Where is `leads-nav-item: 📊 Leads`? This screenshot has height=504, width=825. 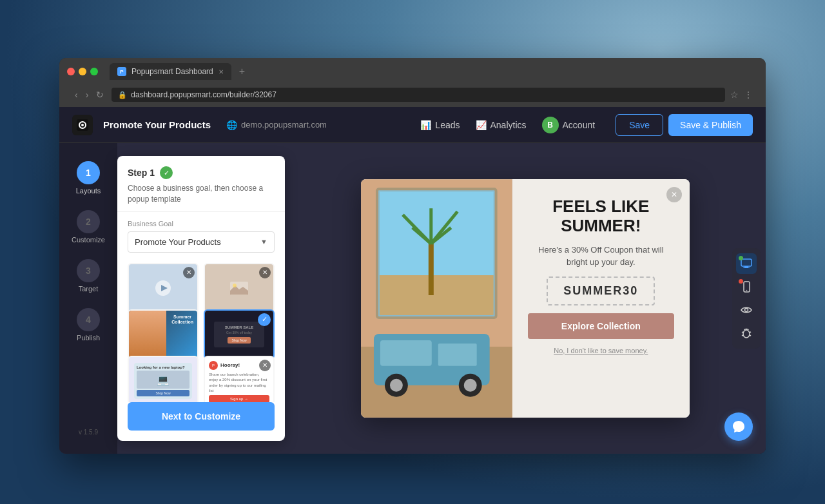 leads-nav-item: 📊 Leads is located at coordinates (440, 125).